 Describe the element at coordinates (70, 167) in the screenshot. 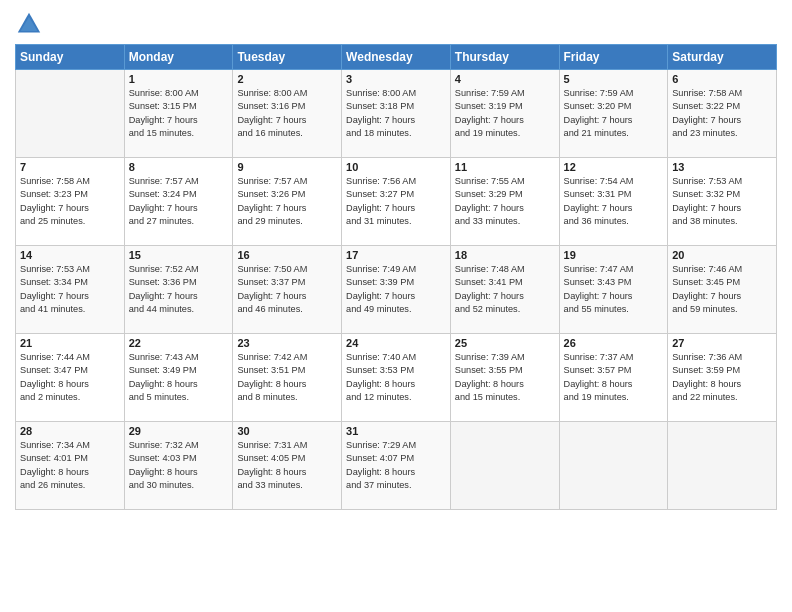

I see `day-number: 7` at that location.